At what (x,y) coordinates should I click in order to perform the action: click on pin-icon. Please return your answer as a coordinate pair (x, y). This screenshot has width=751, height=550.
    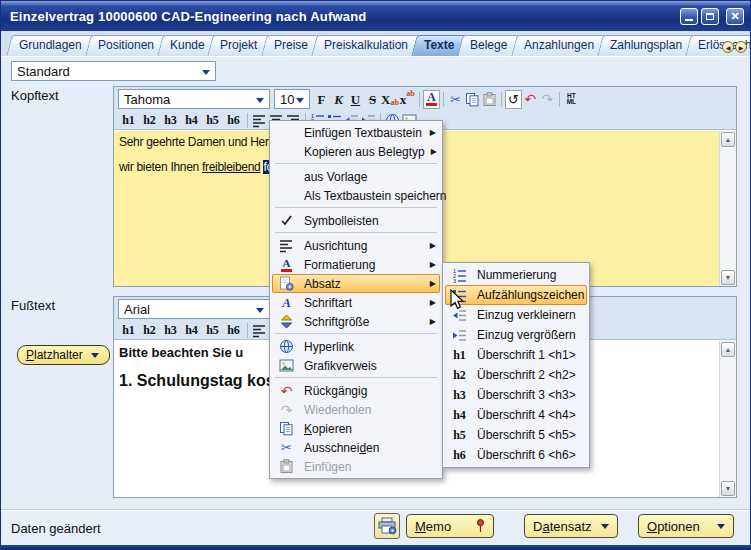
    Looking at the image, I should click on (480, 526).